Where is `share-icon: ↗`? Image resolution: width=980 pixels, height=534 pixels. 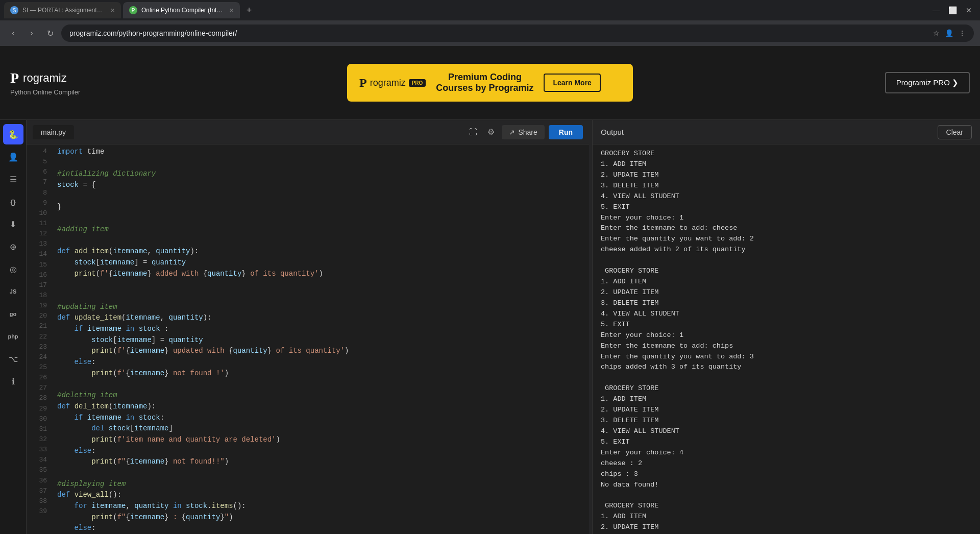 share-icon: ↗ is located at coordinates (512, 132).